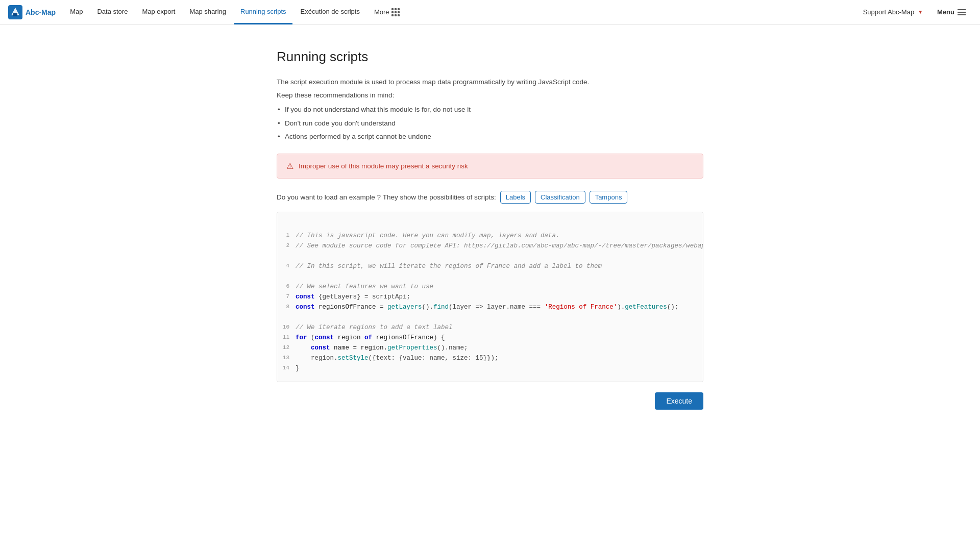  I want to click on nav-map: Map, so click(77, 12).